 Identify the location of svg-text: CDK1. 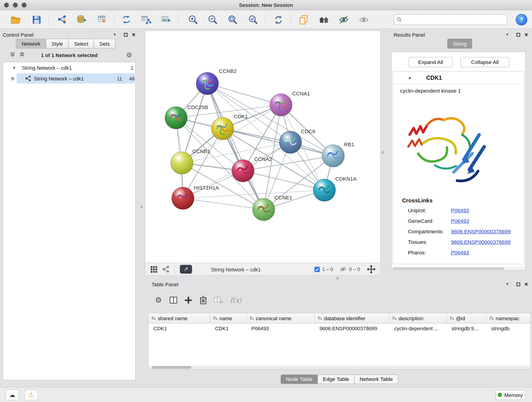
(241, 116).